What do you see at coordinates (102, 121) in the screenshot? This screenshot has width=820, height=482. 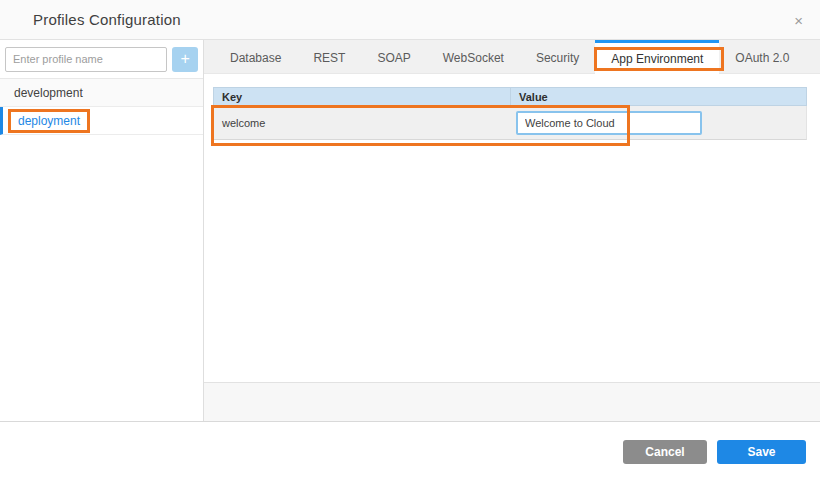 I see `sidebar-item-deployment: deployment` at bounding box center [102, 121].